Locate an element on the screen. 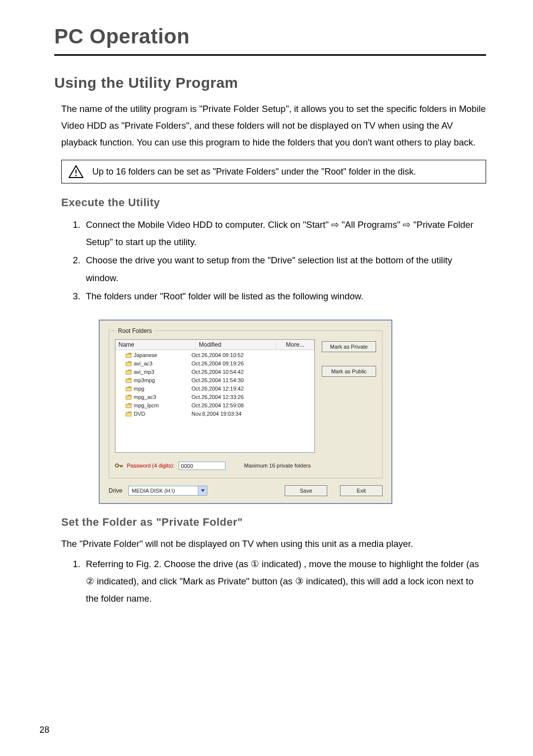  folder-name: avi_ac3 is located at coordinates (143, 364).